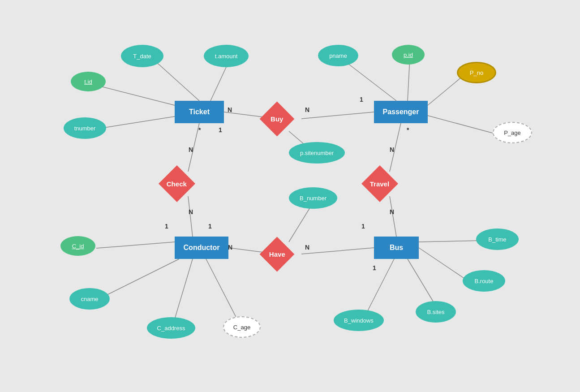  I want to click on cardinality-ticket-buy: N, so click(230, 110).